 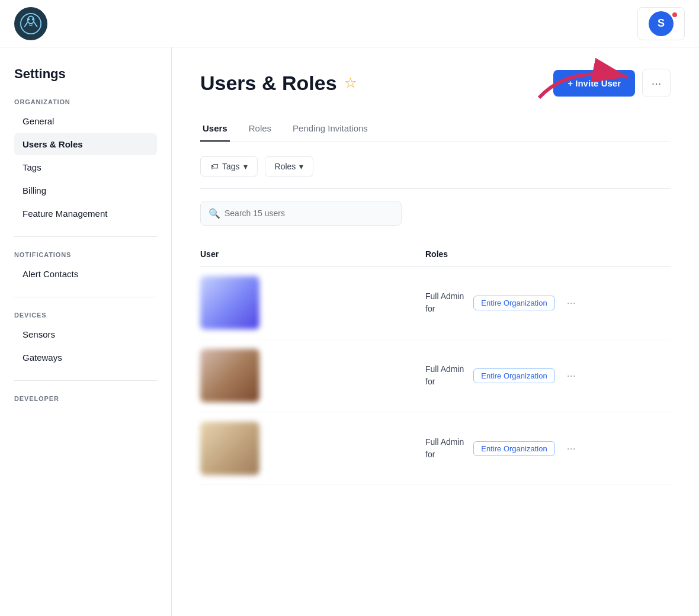 What do you see at coordinates (85, 102) in the screenshot?
I see `sidebar-section-organization: ORGANIZATION` at bounding box center [85, 102].